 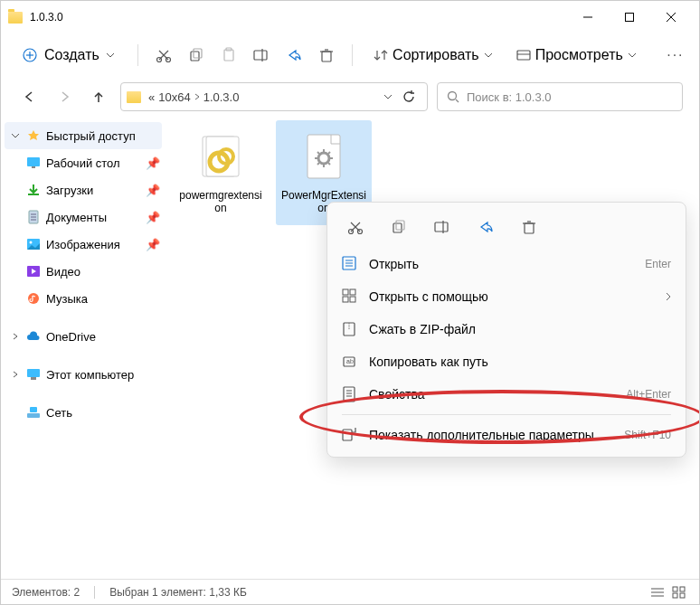 What do you see at coordinates (91, 244) in the screenshot?
I see `sidebar-item-pictures: Изображения 📌` at bounding box center [91, 244].